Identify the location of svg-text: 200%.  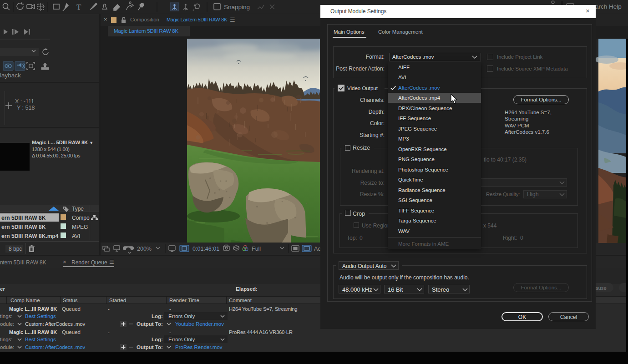
(144, 249).